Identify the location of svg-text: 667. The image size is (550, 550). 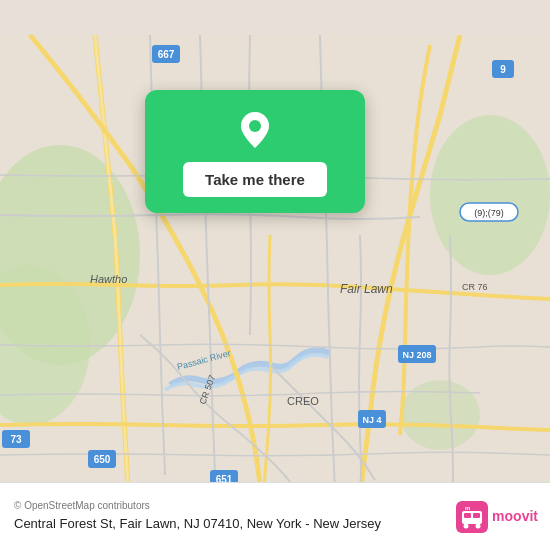
(166, 54).